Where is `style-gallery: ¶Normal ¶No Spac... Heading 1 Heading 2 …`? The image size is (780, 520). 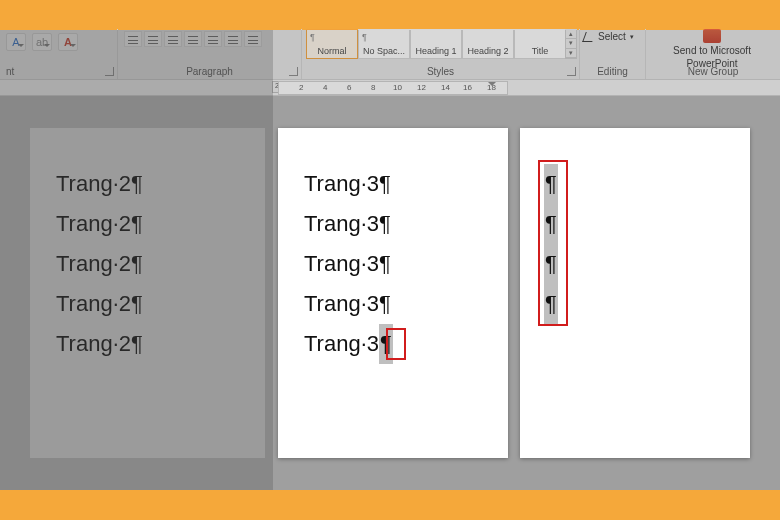
style-gallery: ¶Normal ¶No Spac... Heading 1 Heading 2 … is located at coordinates (436, 45).